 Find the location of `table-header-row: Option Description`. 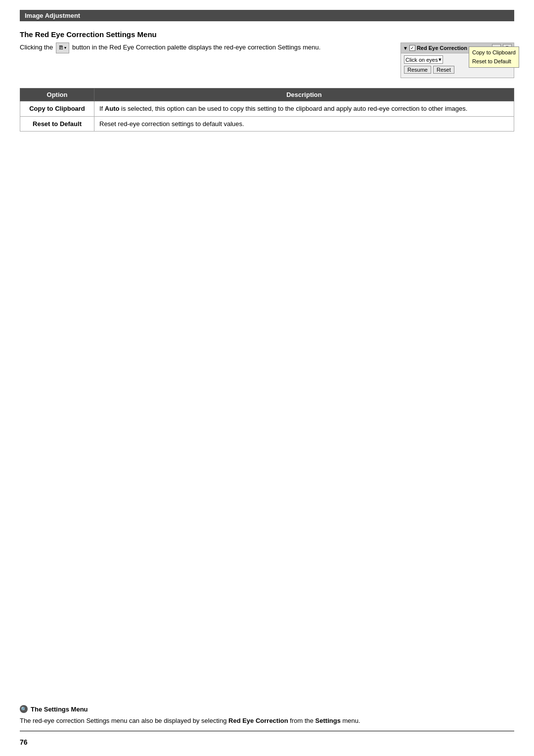

table-header-row: Option Description is located at coordinates (267, 95).